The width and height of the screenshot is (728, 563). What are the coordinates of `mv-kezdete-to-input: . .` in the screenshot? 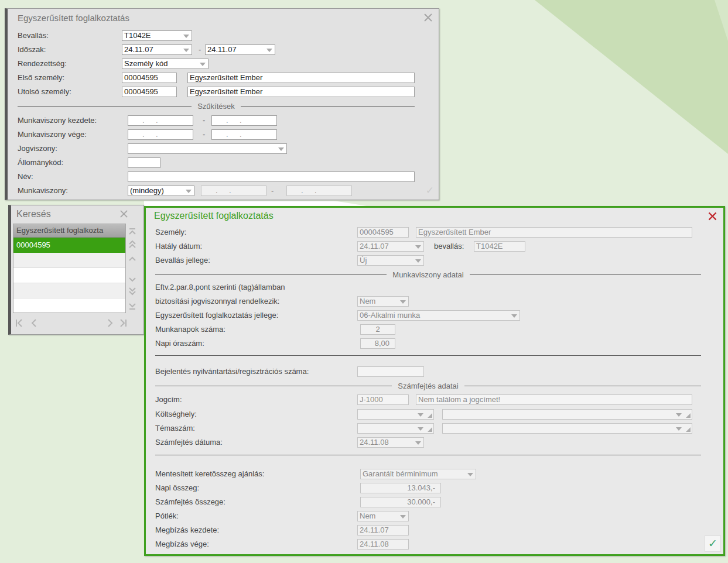 It's located at (244, 121).